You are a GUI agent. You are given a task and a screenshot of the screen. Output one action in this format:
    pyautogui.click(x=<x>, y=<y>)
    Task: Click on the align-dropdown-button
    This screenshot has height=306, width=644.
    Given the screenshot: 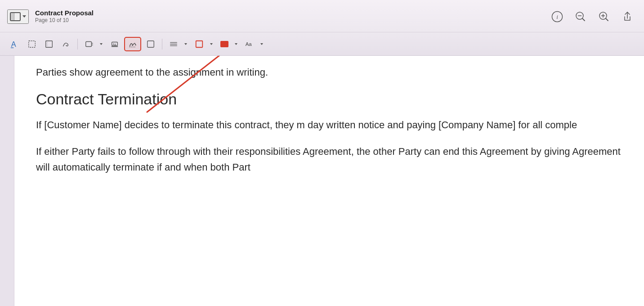 What is the action you would take?
    pyautogui.click(x=186, y=44)
    